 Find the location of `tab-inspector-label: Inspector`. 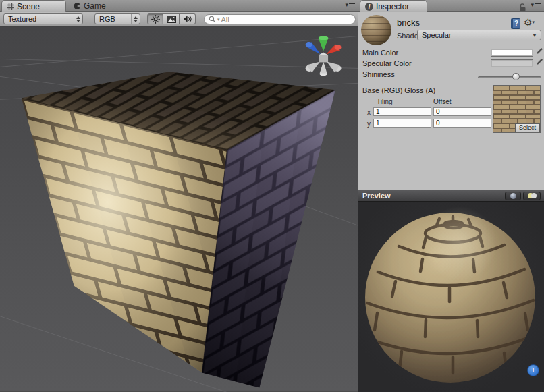

tab-inspector-label: Inspector is located at coordinates (393, 7).